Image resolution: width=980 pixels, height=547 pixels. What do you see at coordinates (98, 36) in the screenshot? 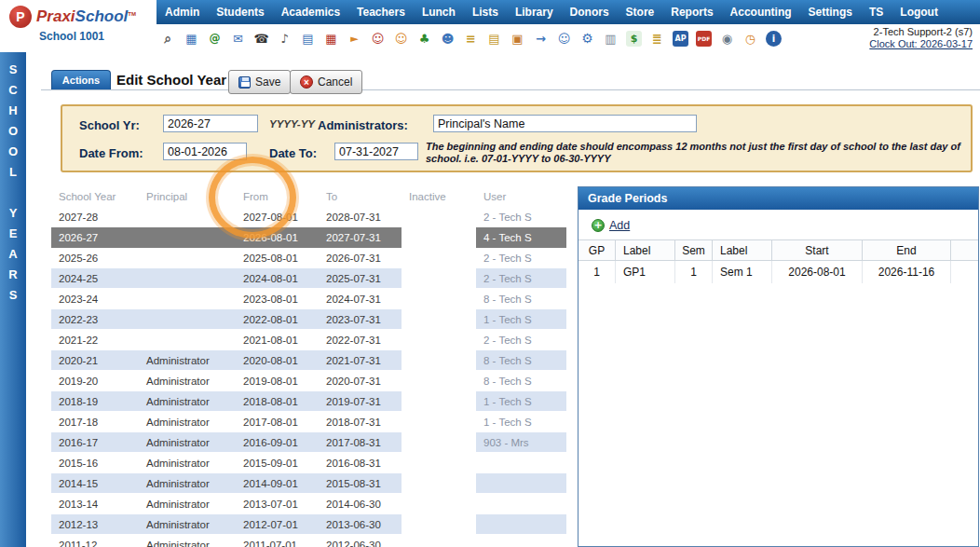
I see `school-id: School 1001` at bounding box center [98, 36].